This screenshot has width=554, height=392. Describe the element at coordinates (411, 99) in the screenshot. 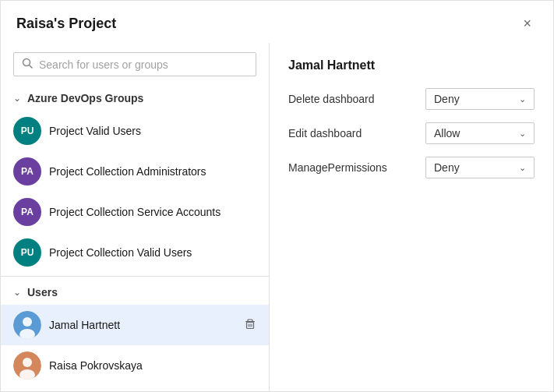

I see `permission-row: Delete dashboard Deny ⌄` at that location.